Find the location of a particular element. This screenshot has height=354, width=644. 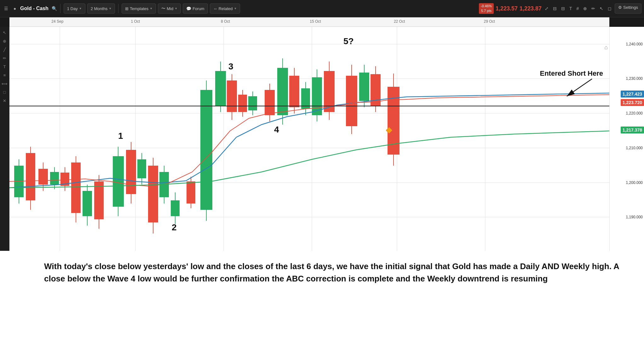

circle-icon: ● is located at coordinates (15, 9).